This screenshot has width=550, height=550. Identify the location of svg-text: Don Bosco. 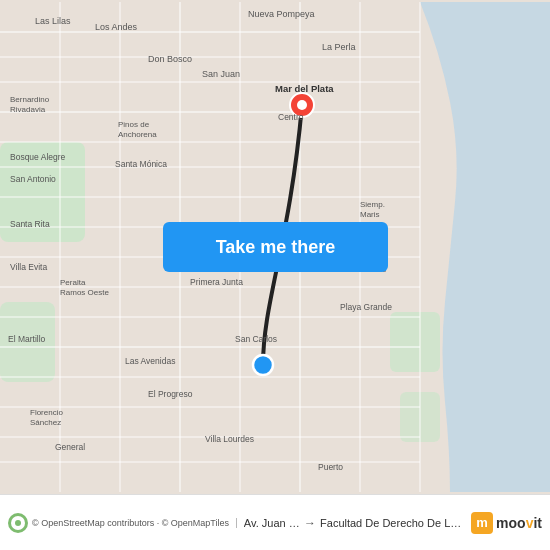
(170, 59).